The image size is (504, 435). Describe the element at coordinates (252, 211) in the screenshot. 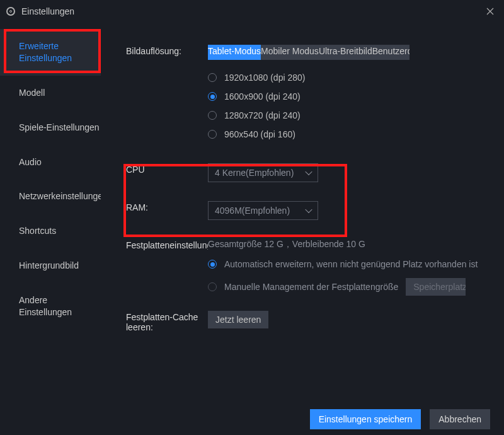

I see `ram-value: 4096M(Empfohlen)` at that location.